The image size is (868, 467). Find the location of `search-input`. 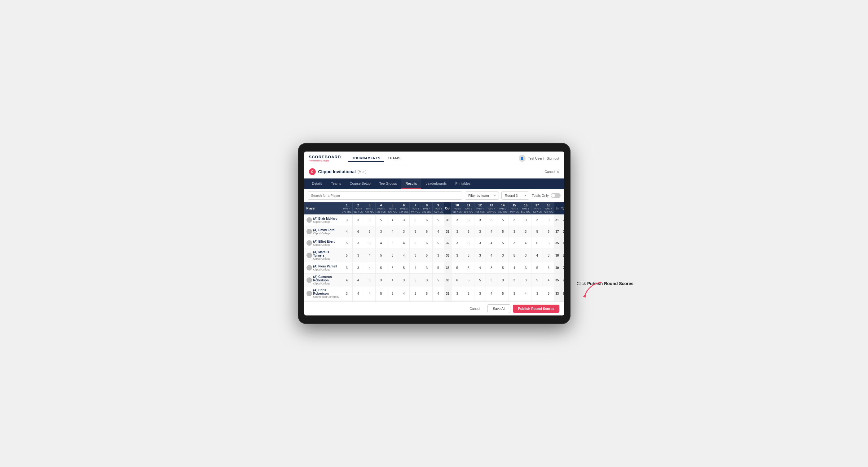

search-input is located at coordinates (385, 195).